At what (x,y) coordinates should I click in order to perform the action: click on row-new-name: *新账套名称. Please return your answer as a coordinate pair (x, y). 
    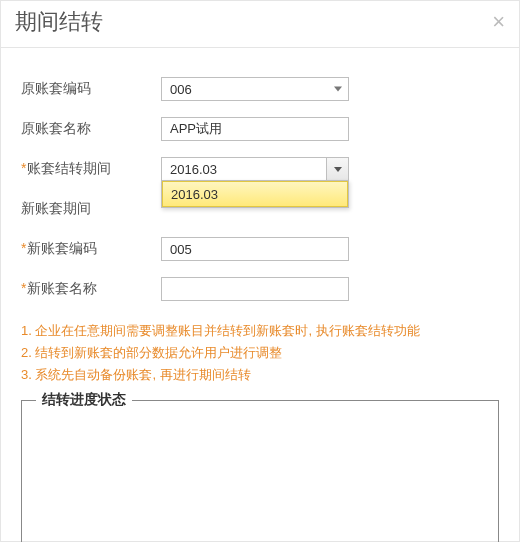
    Looking at the image, I should click on (260, 289).